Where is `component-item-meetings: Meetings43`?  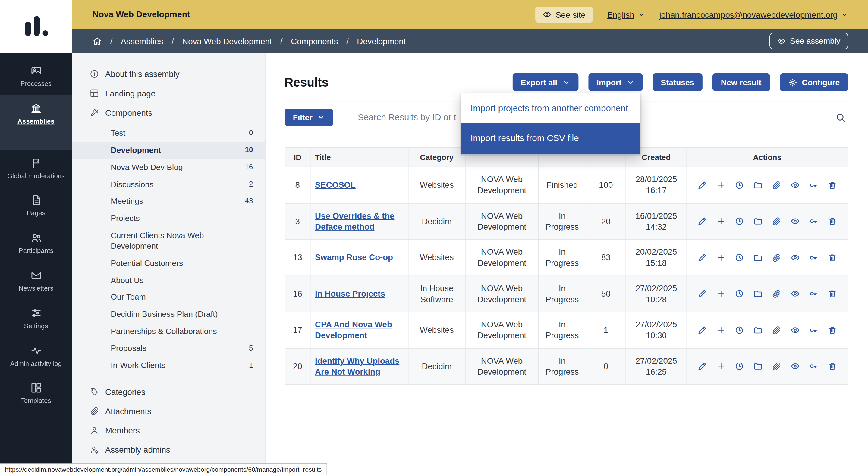 component-item-meetings: Meetings43 is located at coordinates (168, 201).